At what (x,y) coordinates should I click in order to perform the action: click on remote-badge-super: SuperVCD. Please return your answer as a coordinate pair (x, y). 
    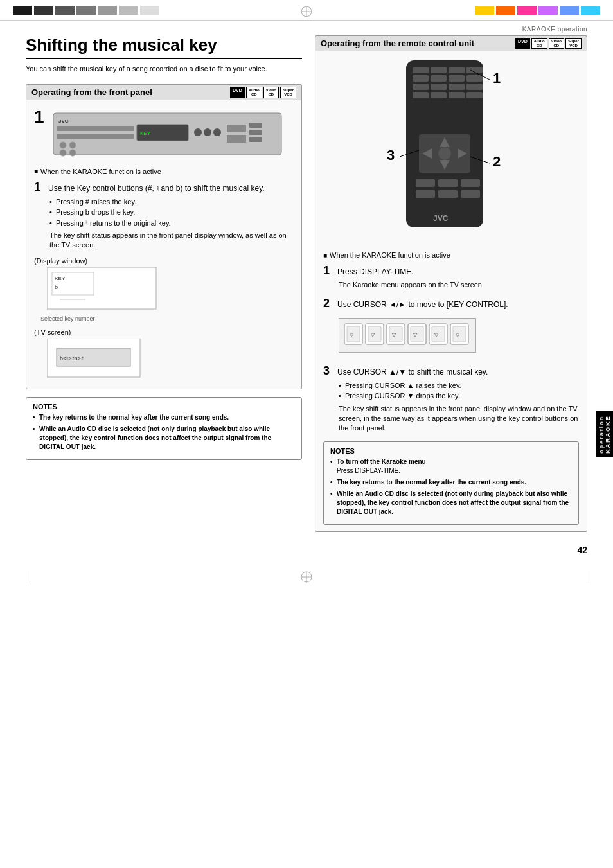
    Looking at the image, I should click on (573, 44).